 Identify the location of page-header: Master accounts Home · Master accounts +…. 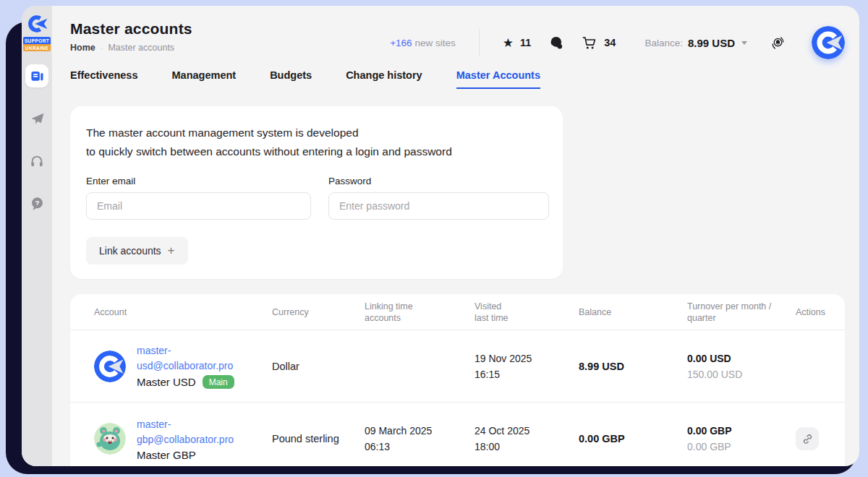
(457, 33).